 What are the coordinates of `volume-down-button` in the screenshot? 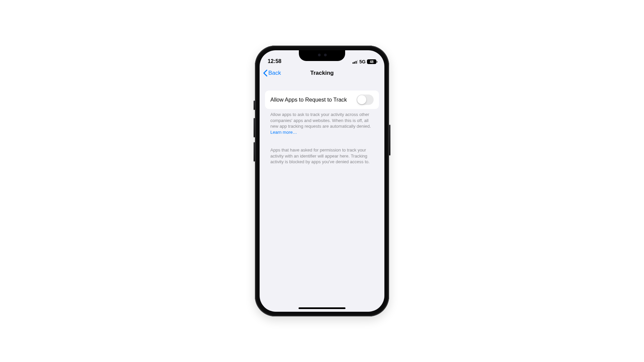 It's located at (254, 152).